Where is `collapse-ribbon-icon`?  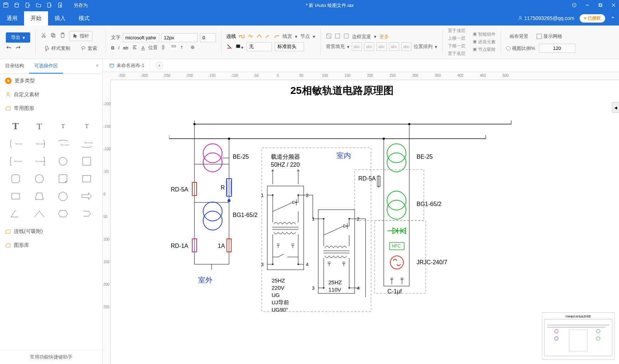 collapse-ribbon-icon is located at coordinates (613, 18).